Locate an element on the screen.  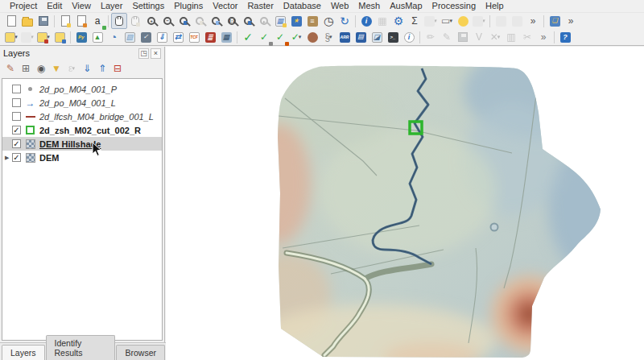
tab-browser: Browser is located at coordinates (140, 353).